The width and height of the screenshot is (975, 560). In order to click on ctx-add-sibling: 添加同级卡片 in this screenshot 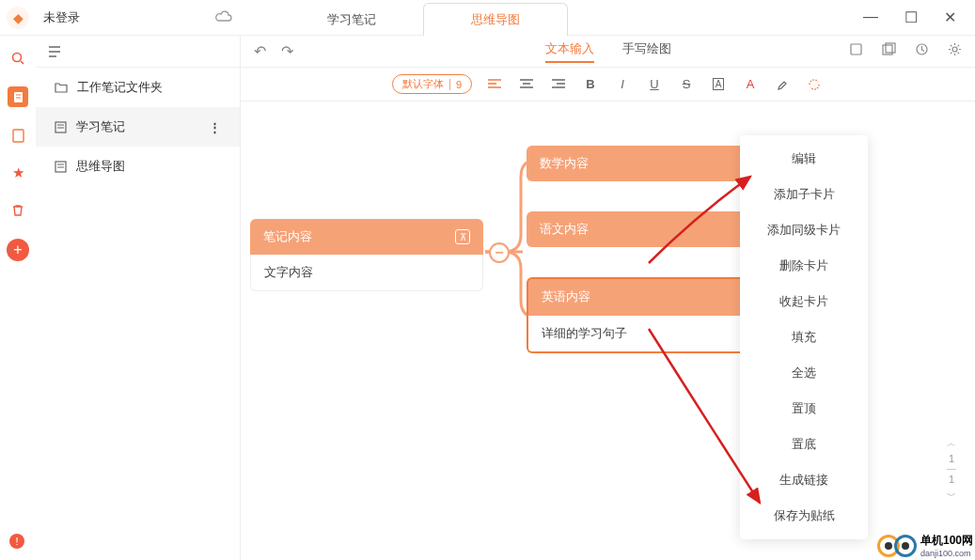, I will do `click(804, 230)`.